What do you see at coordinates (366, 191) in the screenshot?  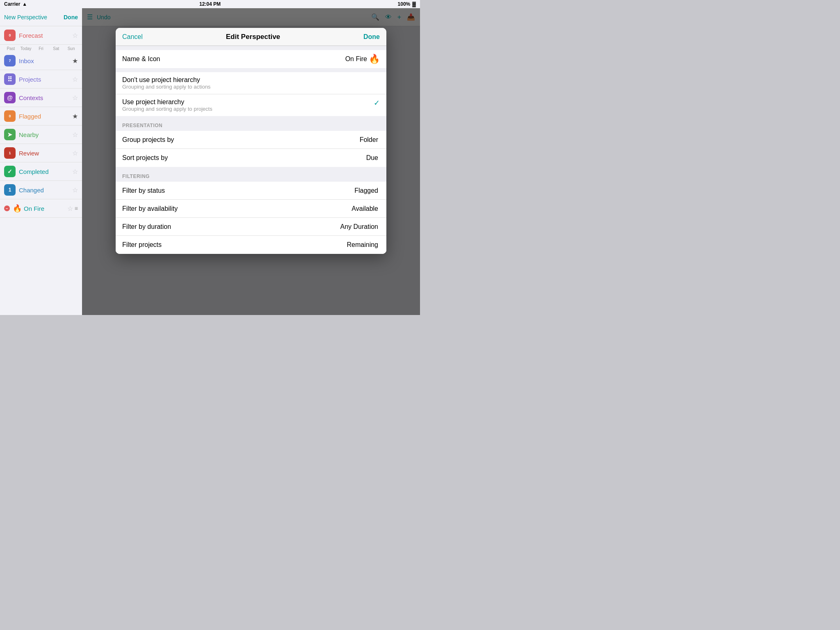 I see `filter-by-status-value: Flagged` at bounding box center [366, 191].